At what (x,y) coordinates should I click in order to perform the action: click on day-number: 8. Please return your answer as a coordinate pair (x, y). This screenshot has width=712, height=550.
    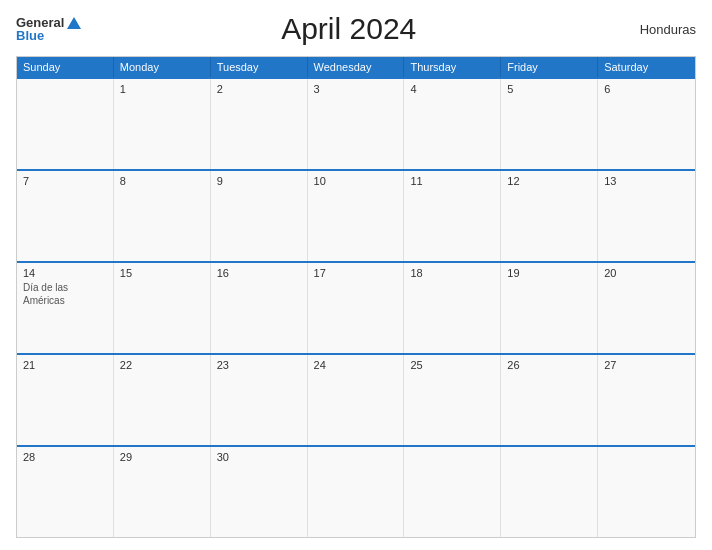
    Looking at the image, I should click on (162, 181).